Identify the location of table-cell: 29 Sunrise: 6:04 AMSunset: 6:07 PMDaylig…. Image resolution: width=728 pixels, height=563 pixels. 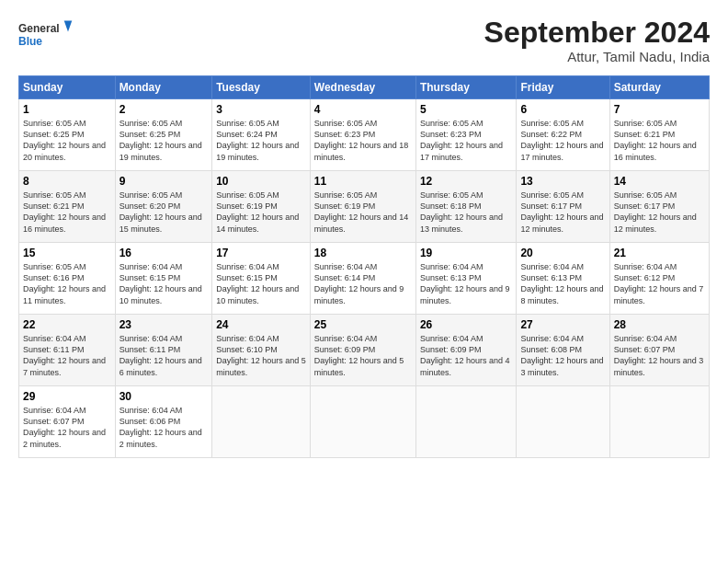
(68, 422).